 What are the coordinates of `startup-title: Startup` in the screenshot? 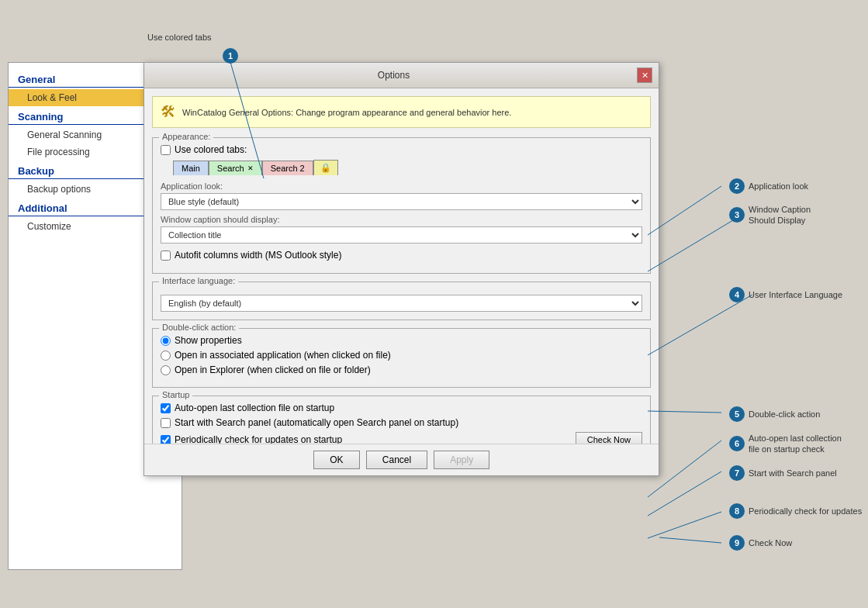 It's located at (175, 395).